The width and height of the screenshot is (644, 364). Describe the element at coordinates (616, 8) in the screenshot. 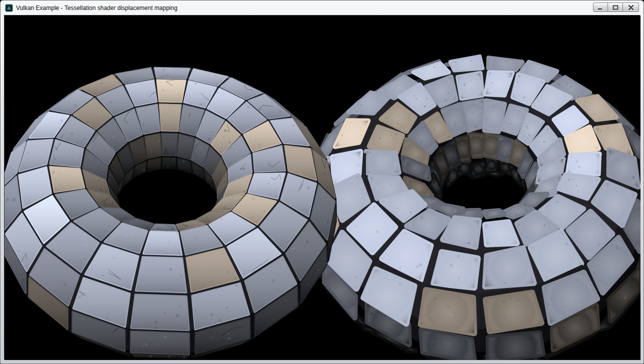

I see `maximize-icon` at that location.